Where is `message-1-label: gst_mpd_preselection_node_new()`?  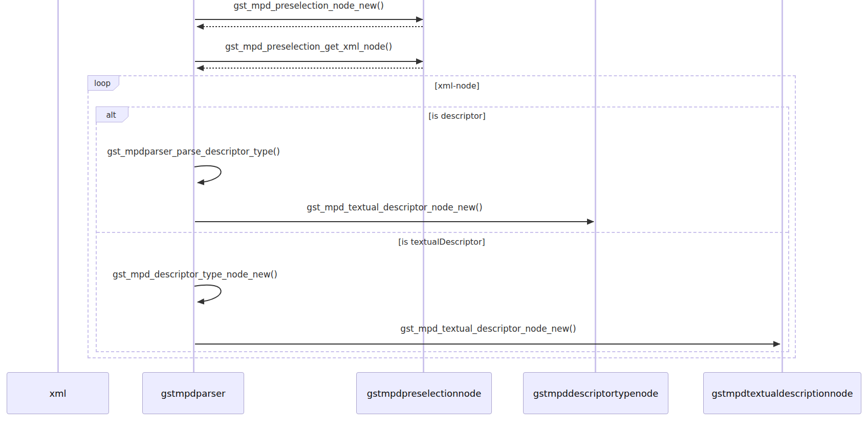 message-1-label: gst_mpd_preselection_node_new() is located at coordinates (309, 6).